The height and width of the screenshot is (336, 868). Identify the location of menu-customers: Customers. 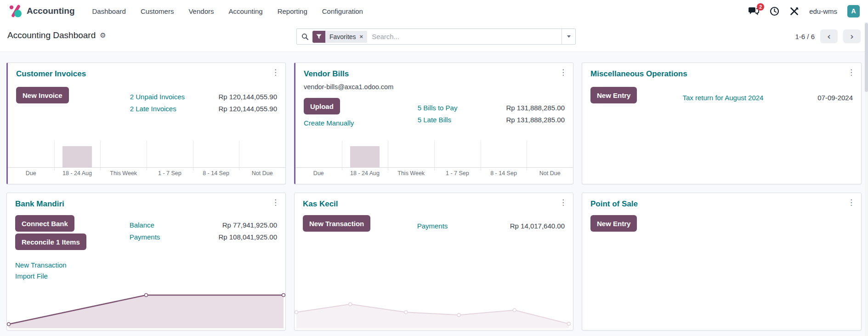
(157, 11).